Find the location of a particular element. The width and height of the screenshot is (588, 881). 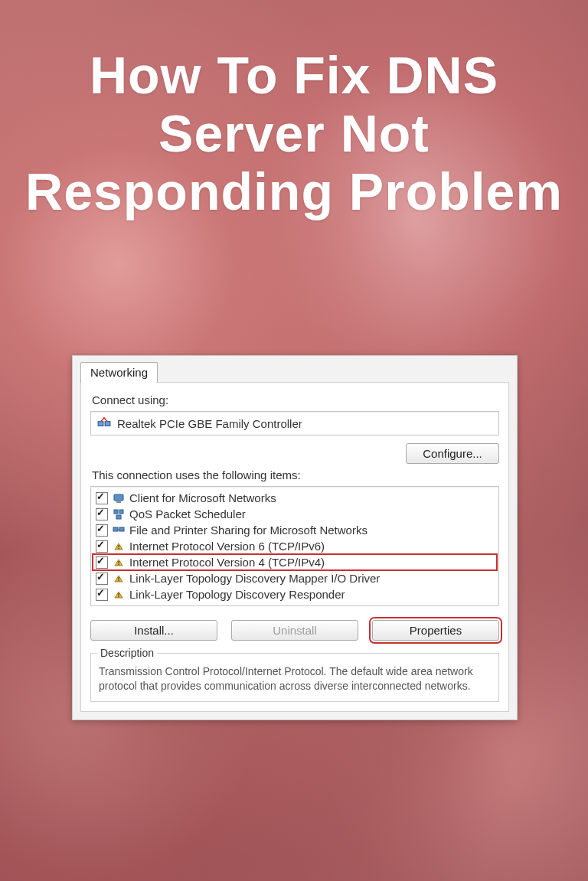

install-button: Install... is located at coordinates (154, 631).